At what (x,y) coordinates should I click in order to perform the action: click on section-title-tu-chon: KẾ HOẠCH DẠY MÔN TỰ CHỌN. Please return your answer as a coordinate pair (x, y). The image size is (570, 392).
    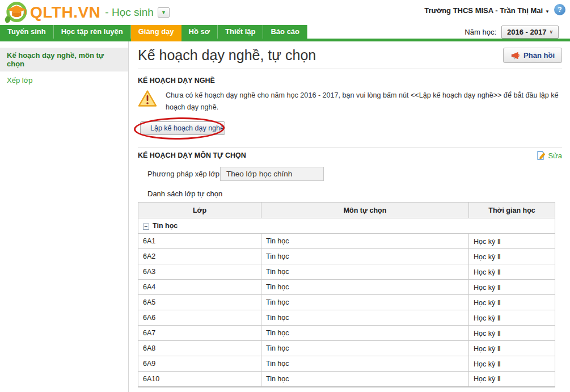
    Looking at the image, I should click on (192, 155).